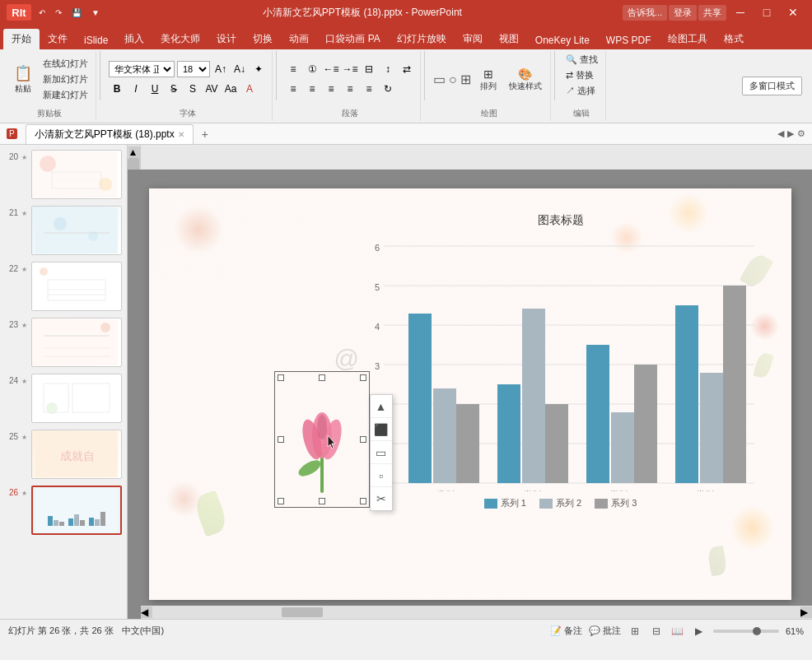  I want to click on replace-button: ⇄ 替换, so click(581, 76).